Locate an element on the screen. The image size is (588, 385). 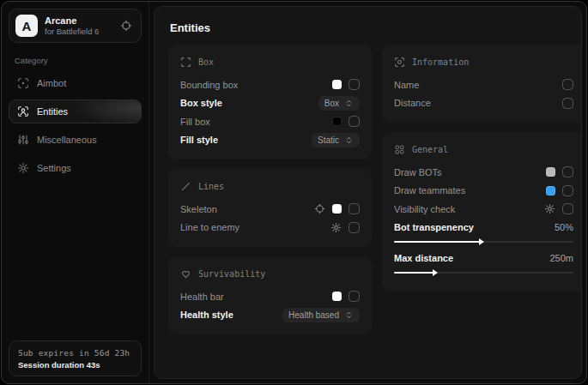
sidebar-item-settings: Settings is located at coordinates (76, 168).